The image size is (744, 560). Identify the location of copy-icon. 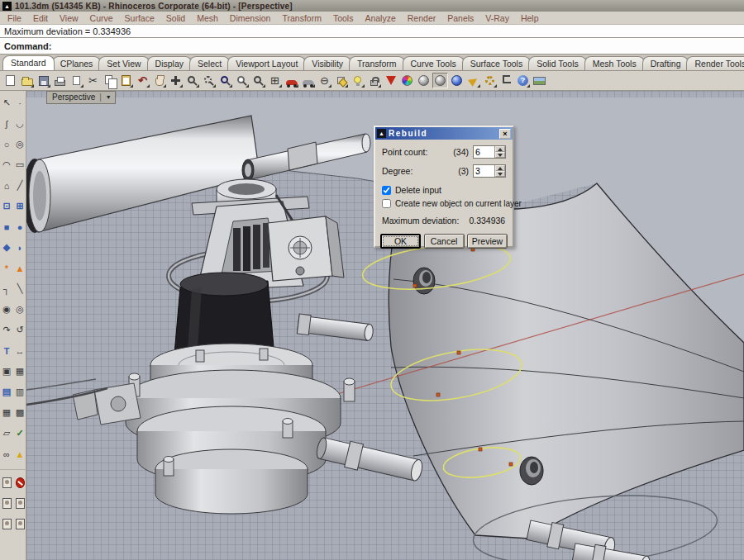
(109, 81).